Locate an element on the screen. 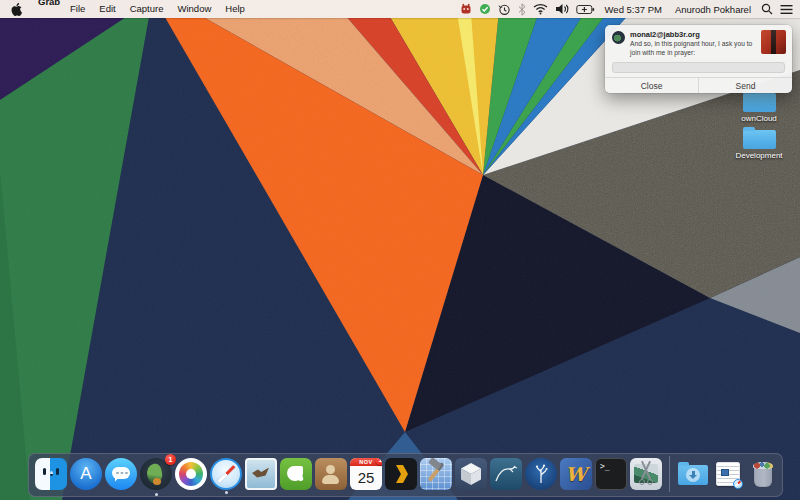 The image size is (800, 500). notification-attachment-image is located at coordinates (774, 42).